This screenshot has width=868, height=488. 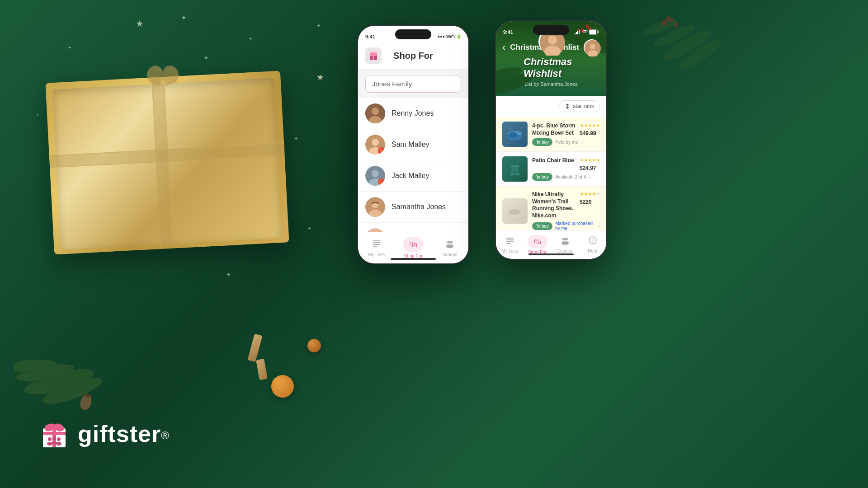 What do you see at coordinates (551, 84) in the screenshot?
I see `wishlist-owner-label: List by Samantha Jones` at bounding box center [551, 84].